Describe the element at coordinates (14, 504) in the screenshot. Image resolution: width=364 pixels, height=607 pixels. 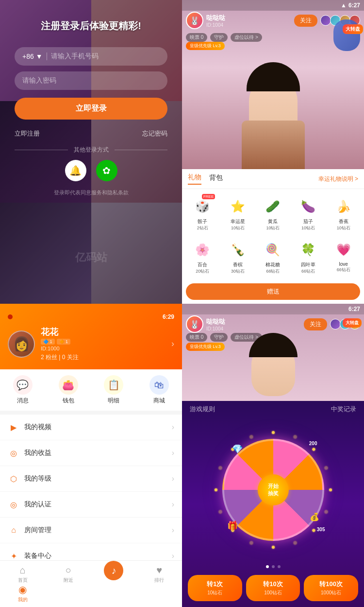
I see `menu-icon-3: ◎` at that location.